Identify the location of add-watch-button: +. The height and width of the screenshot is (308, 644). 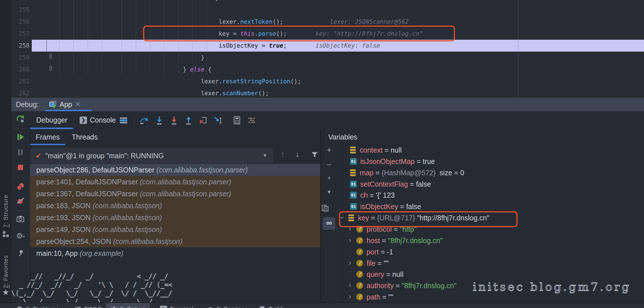
(329, 150).